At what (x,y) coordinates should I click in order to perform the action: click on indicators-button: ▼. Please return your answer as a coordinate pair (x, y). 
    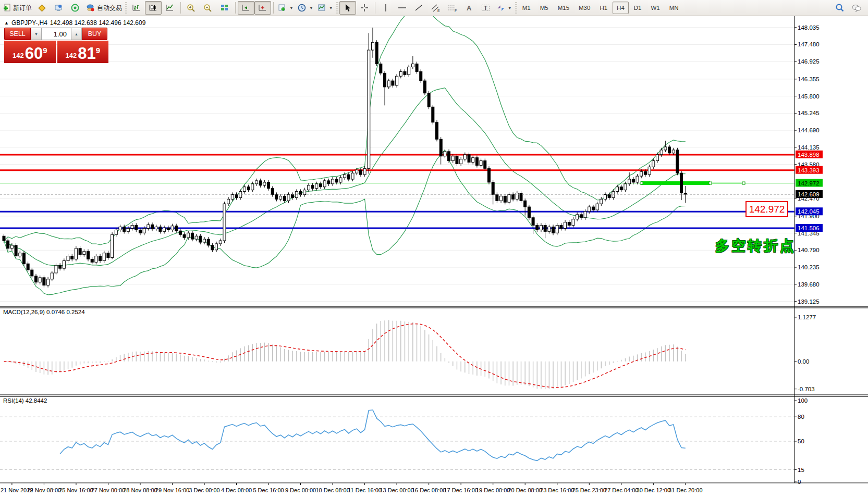
    Looking at the image, I should click on (286, 8).